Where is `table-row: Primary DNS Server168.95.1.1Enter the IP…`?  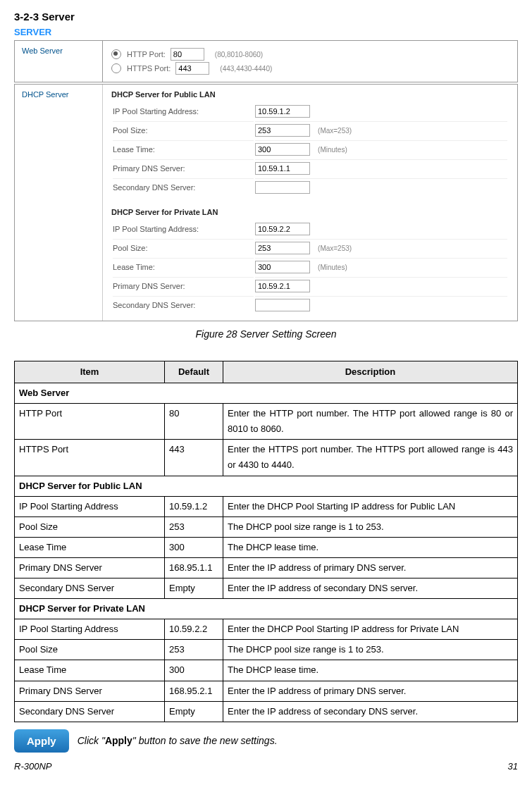
table-row: Primary DNS Server168.95.1.1Enter the IP… is located at coordinates (266, 568).